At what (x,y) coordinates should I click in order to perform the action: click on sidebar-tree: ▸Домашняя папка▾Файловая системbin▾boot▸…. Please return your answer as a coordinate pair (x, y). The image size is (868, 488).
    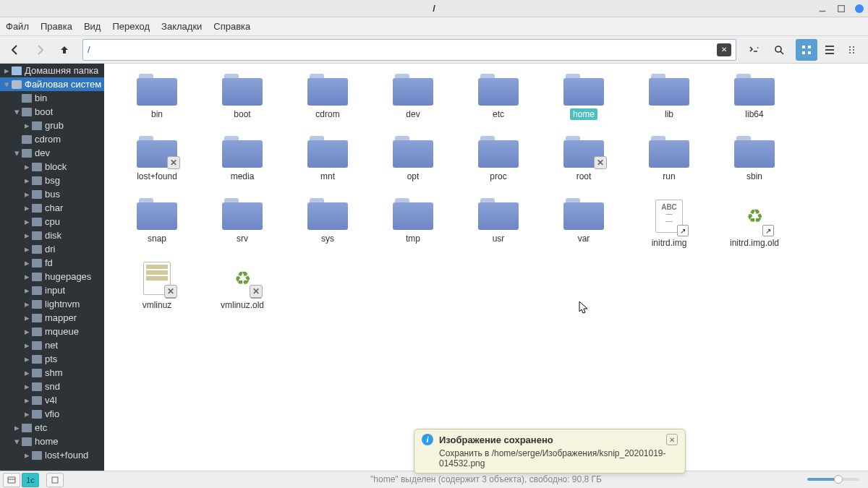
    Looking at the image, I should click on (52, 267).